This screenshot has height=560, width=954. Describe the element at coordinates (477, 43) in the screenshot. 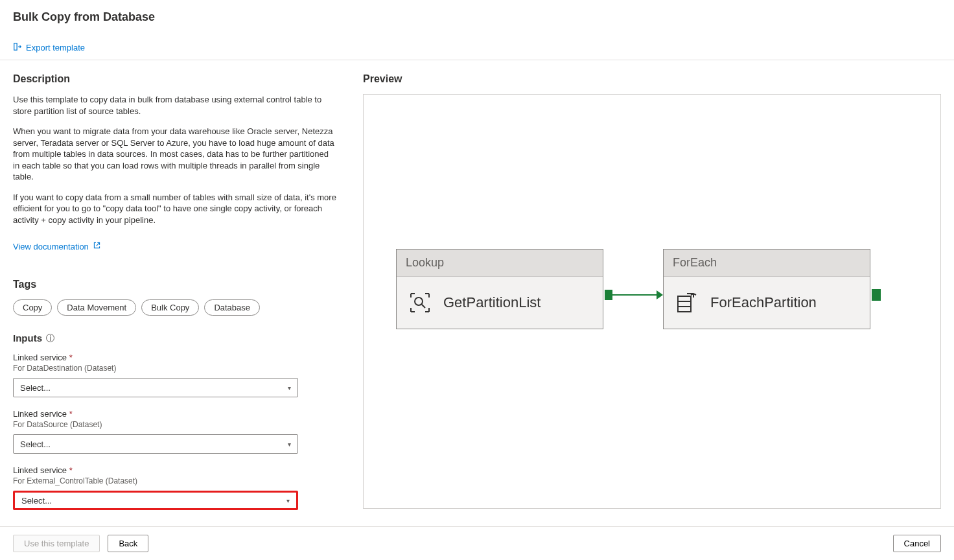

I see `toolbar: Export template` at that location.